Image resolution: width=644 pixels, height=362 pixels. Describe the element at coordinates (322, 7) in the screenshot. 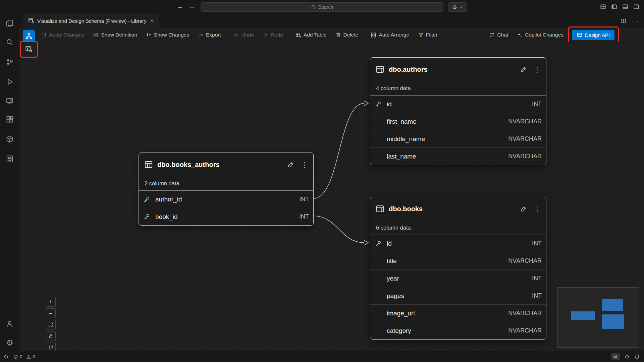

I see `command-center-search: Search` at that location.